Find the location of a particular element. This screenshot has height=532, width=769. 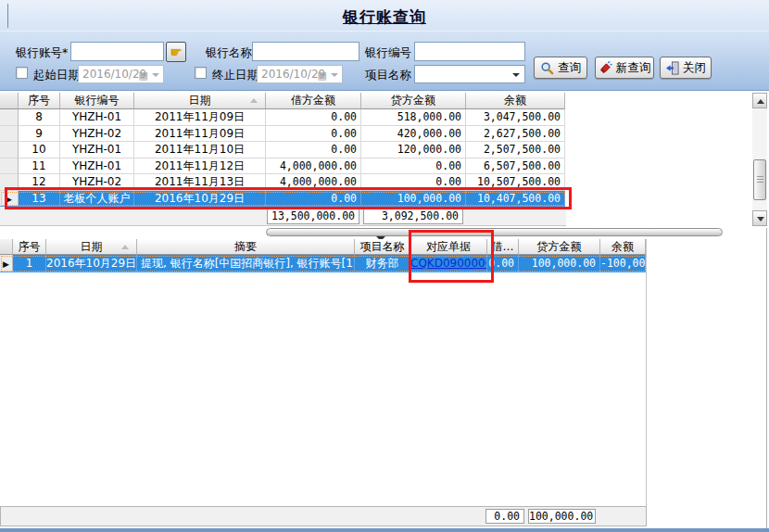

triangle-down-icon is located at coordinates (761, 219).